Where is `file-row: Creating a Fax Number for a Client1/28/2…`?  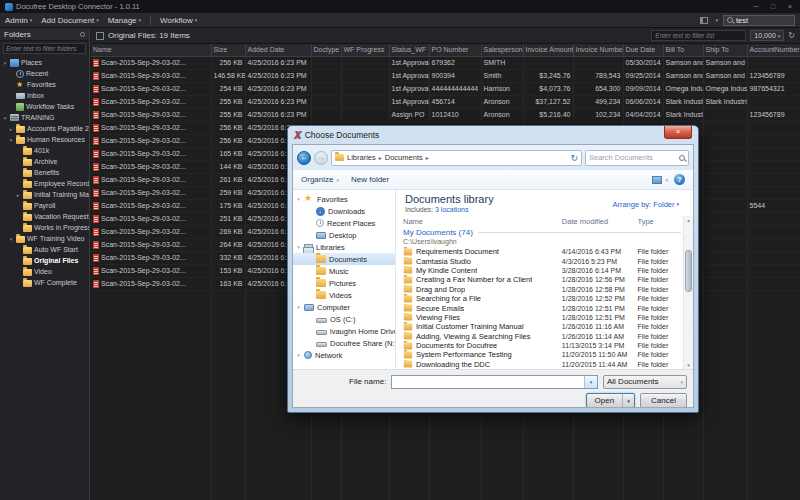
file-row: Creating a Fax Number for a Client1/28/2… is located at coordinates (542, 280).